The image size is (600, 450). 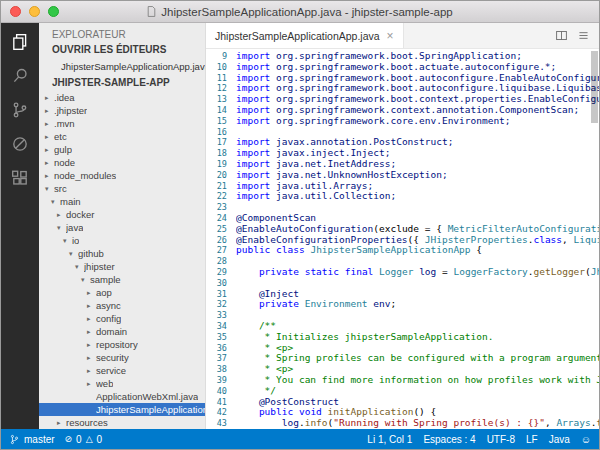 What do you see at coordinates (122, 202) in the screenshot?
I see `tree-item-main: ▾main` at bounding box center [122, 202].